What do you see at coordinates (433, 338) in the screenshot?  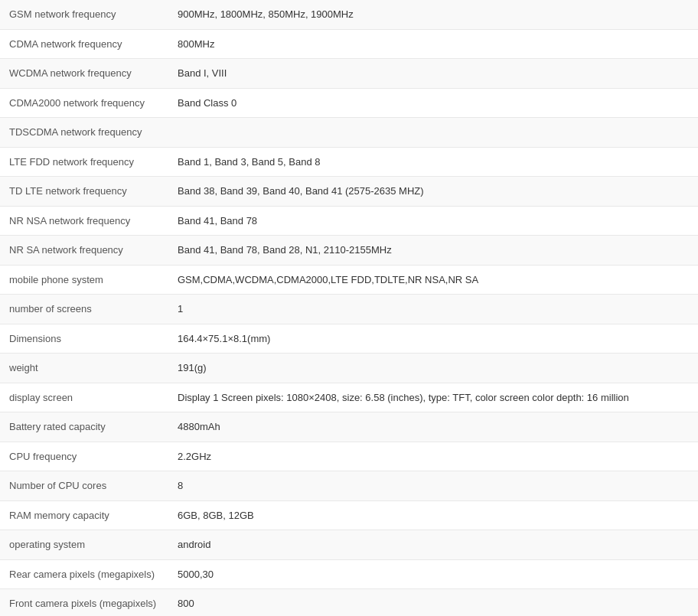 I see `spec-value: 164.4×75.1×8.1(mm)` at bounding box center [433, 338].